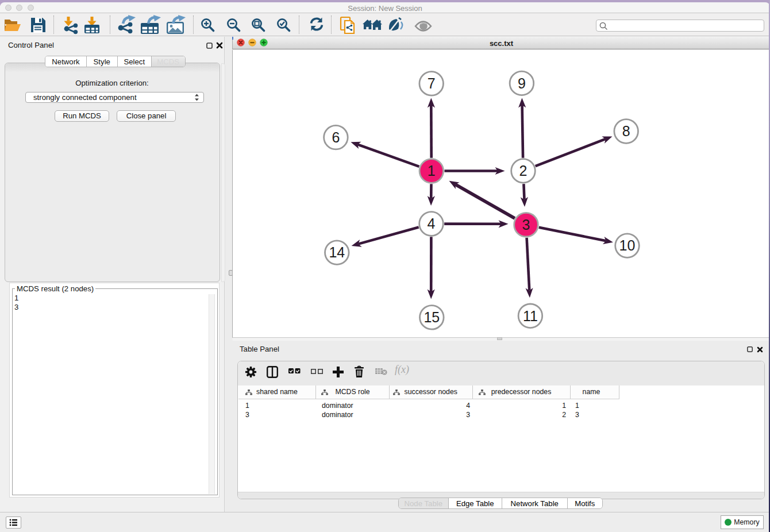 This screenshot has width=770, height=532. Describe the element at coordinates (522, 83) in the screenshot. I see `svg-text: 9` at that location.